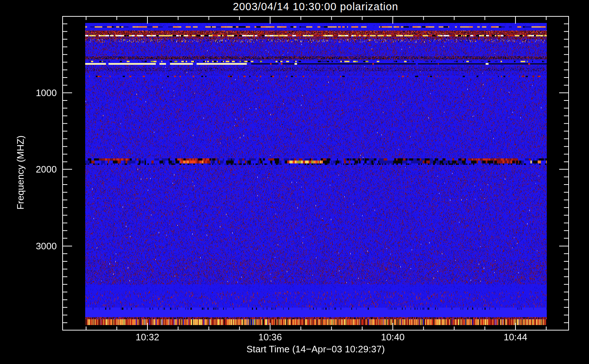 The image size is (589, 364). I want to click on y-tick-label: 3000, so click(39, 246).